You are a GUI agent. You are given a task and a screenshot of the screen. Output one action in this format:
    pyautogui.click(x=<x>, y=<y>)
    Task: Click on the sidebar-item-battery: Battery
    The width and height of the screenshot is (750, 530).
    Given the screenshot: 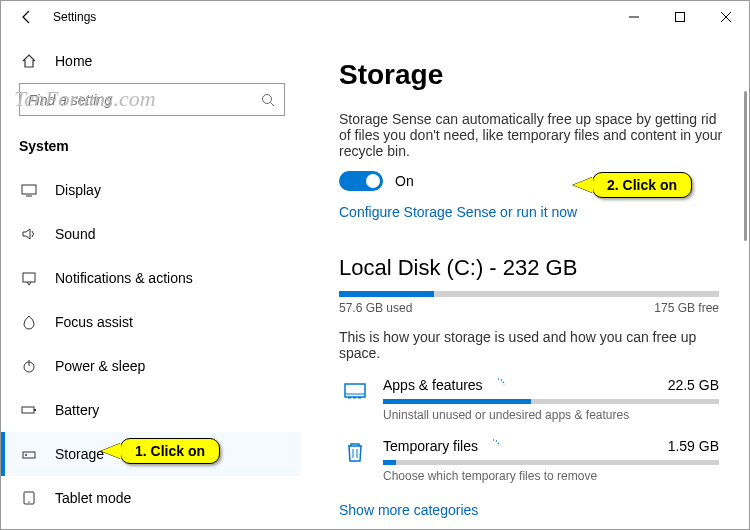 What is the action you would take?
    pyautogui.click(x=151, y=410)
    